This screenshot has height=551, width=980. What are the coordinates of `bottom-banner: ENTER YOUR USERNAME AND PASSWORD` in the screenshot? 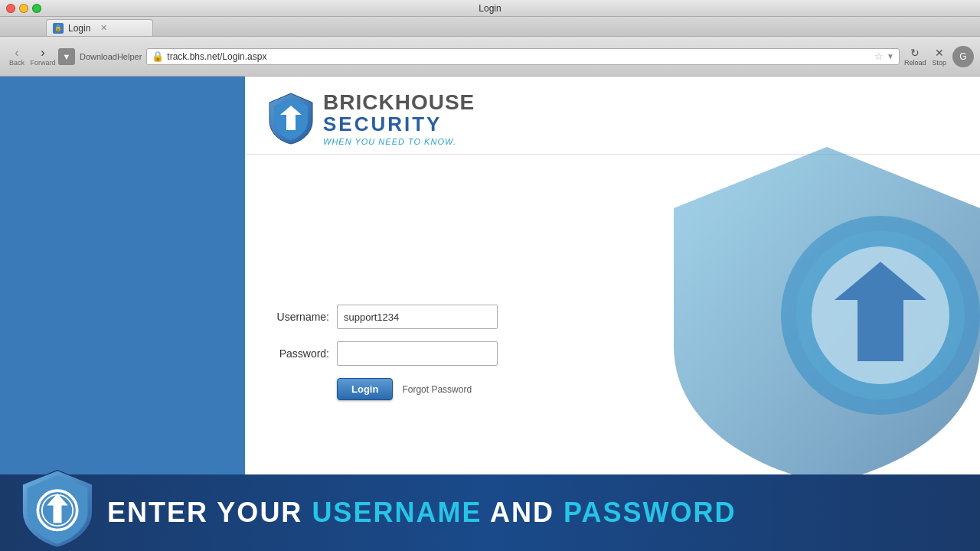 It's located at (490, 513).